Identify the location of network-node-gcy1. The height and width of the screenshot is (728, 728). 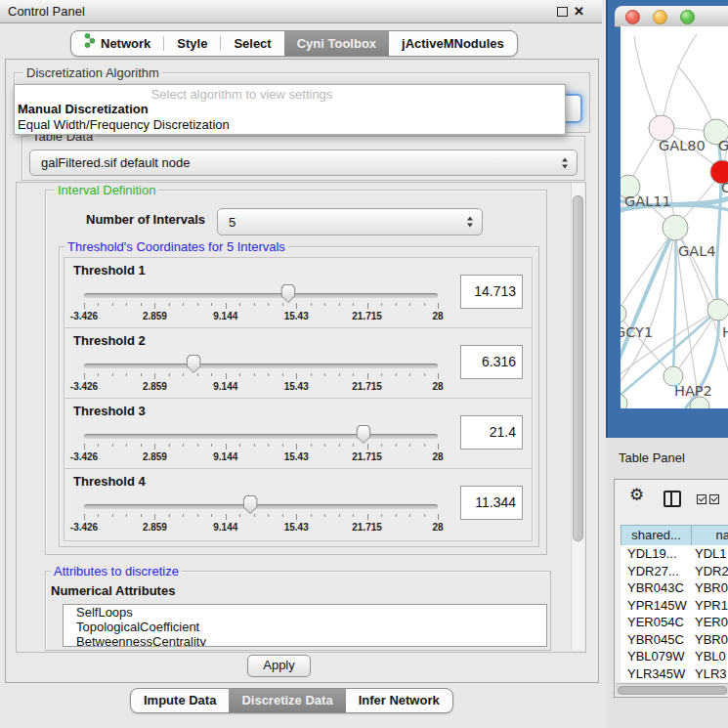
(623, 314).